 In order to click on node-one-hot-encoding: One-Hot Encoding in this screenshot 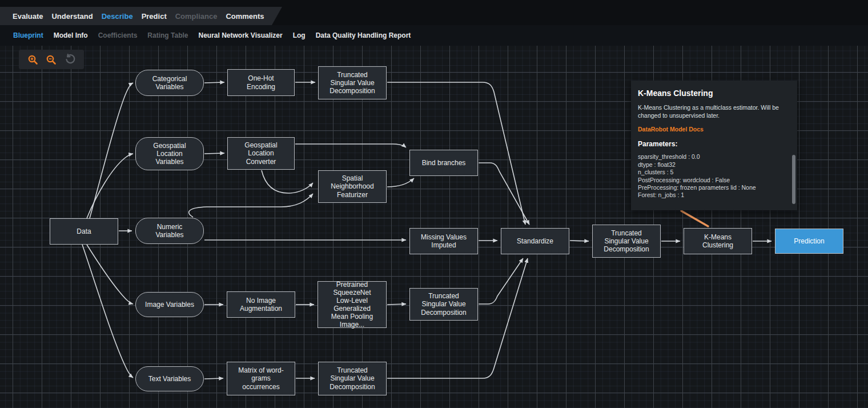, I will do `click(261, 82)`.